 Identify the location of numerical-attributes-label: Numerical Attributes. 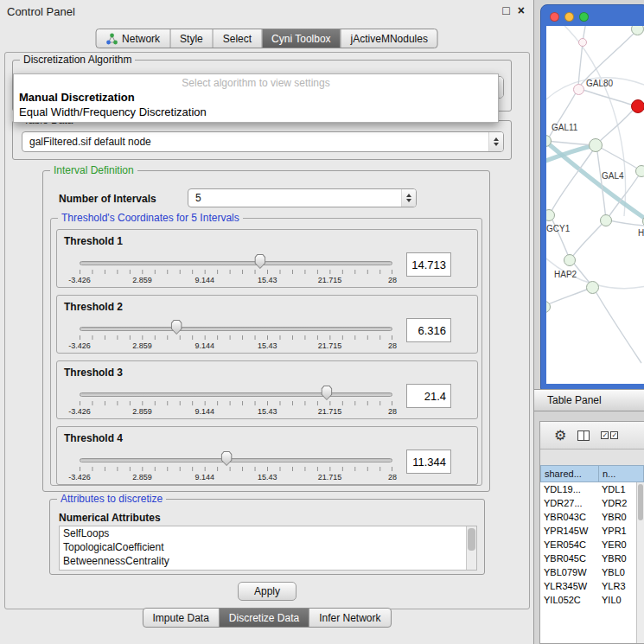
(110, 518).